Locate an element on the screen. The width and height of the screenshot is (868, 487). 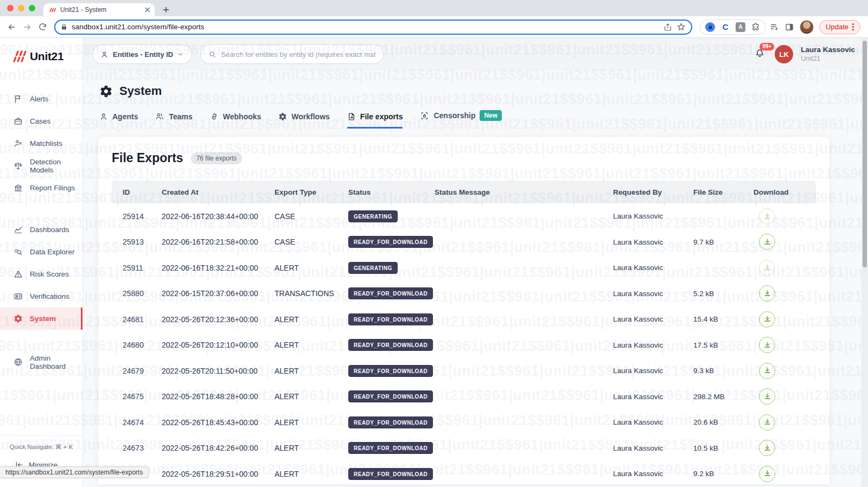
tab-teams: Teams is located at coordinates (174, 120).